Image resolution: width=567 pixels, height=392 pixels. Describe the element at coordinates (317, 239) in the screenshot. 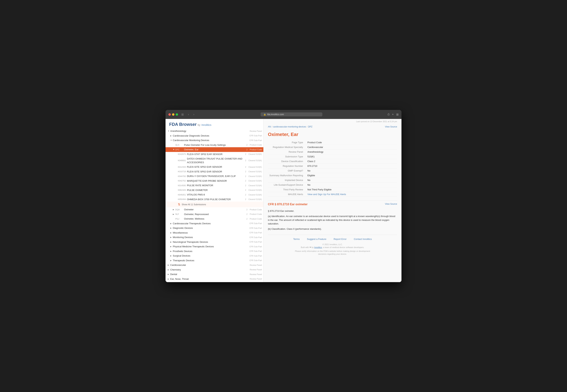

I see `footer-link-suggest-feature: Suggest a Feature` at that location.